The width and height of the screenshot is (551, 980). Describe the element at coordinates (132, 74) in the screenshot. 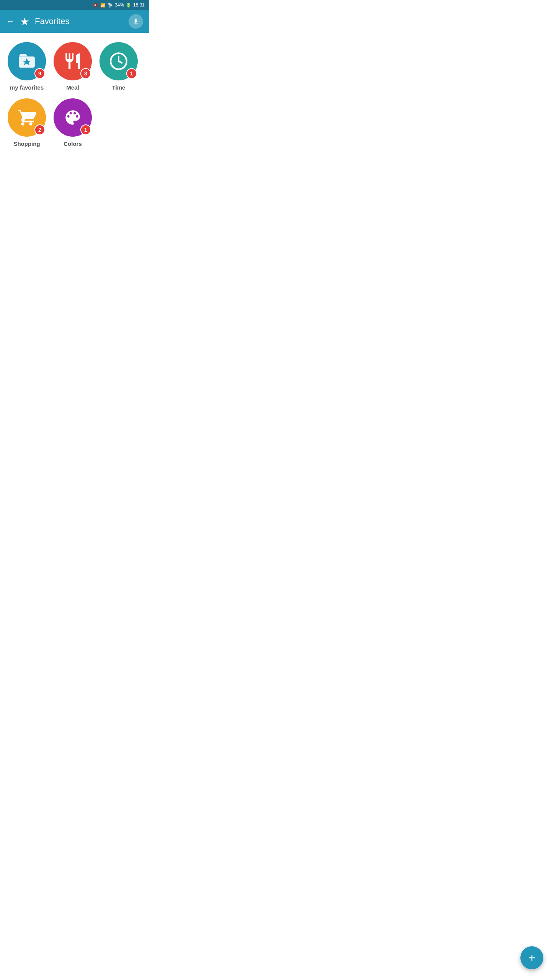

I see `badge-time: 1` at that location.